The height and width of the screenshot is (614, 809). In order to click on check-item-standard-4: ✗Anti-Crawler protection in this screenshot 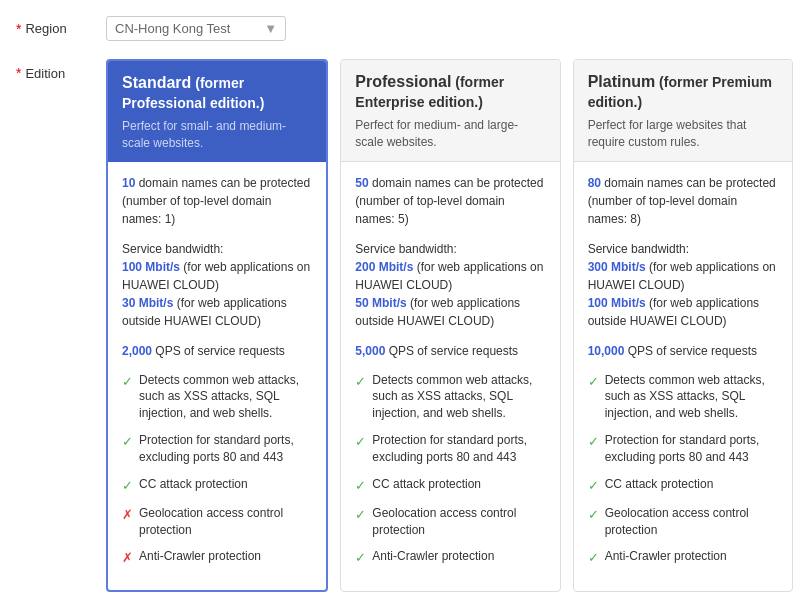, I will do `click(217, 558)`.